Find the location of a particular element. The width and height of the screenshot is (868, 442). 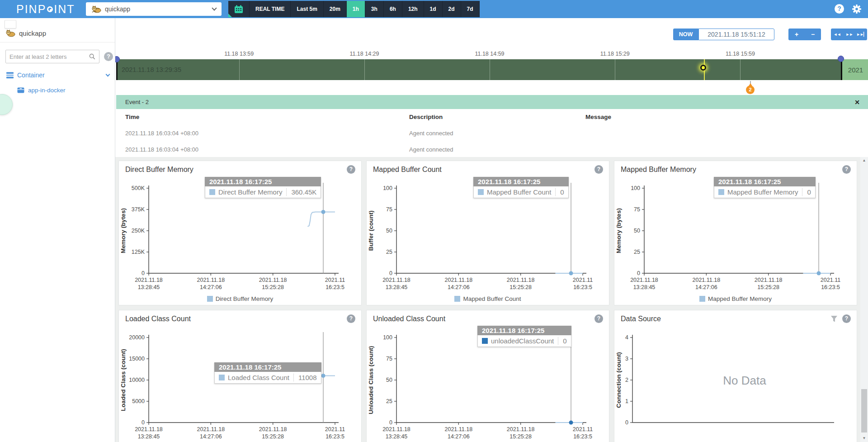

event-time: 2021.11.18 16:03:04 +08:00 is located at coordinates (267, 133).